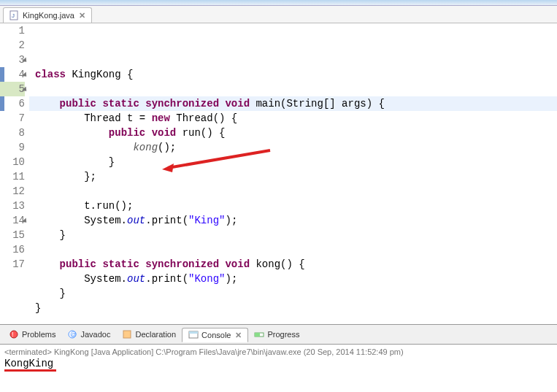 Image resolution: width=557 pixels, height=392 pixels. Describe the element at coordinates (12, 45) in the screenshot. I see `line-number: 2` at that location.